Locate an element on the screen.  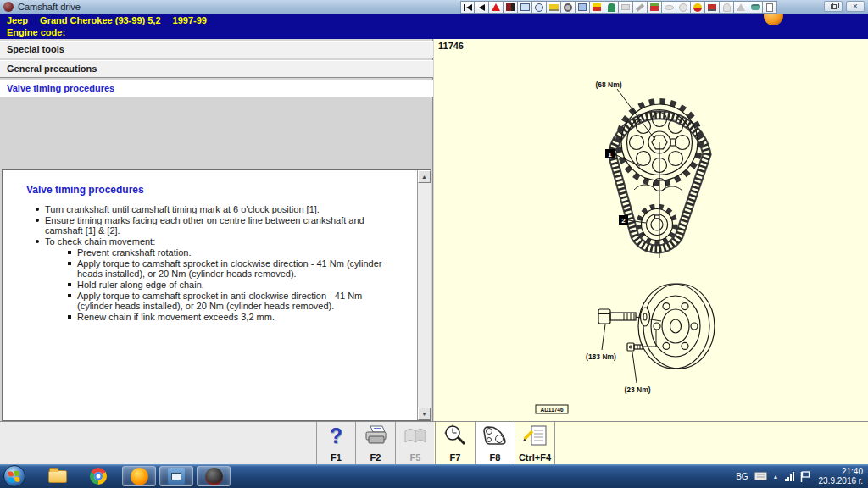
function-key-bar: ? F1 F2 F5 is located at coordinates (434, 442).